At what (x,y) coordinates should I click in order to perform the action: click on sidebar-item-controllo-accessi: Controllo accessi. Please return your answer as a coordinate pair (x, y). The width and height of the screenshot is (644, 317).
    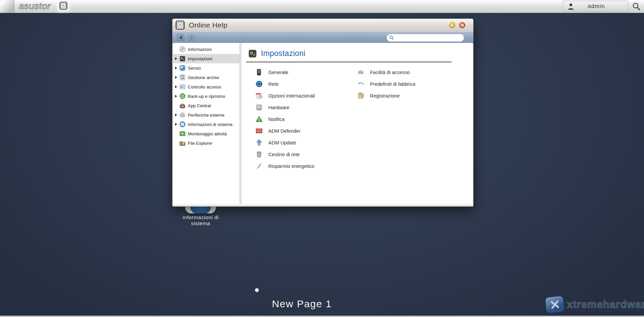
    Looking at the image, I should click on (206, 87).